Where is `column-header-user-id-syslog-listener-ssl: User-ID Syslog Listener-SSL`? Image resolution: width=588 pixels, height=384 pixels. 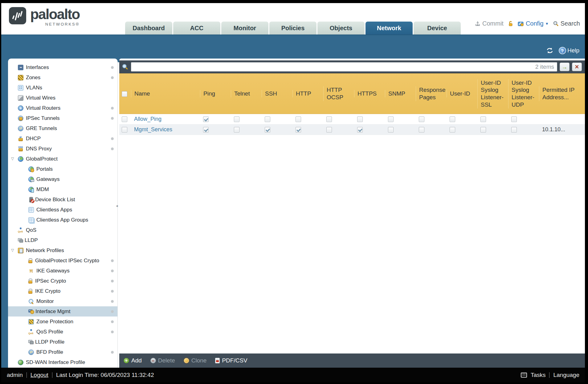
column-header-user-id-syslog-listener-ssl: User-ID Syslog Listener-SSL is located at coordinates (493, 94).